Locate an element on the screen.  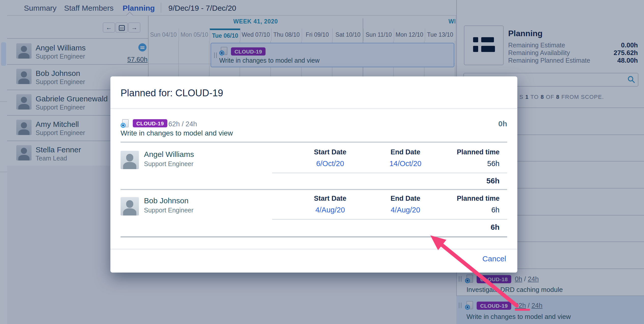
issue-summary-link: Write in changes to model and view is located at coordinates (177, 133).